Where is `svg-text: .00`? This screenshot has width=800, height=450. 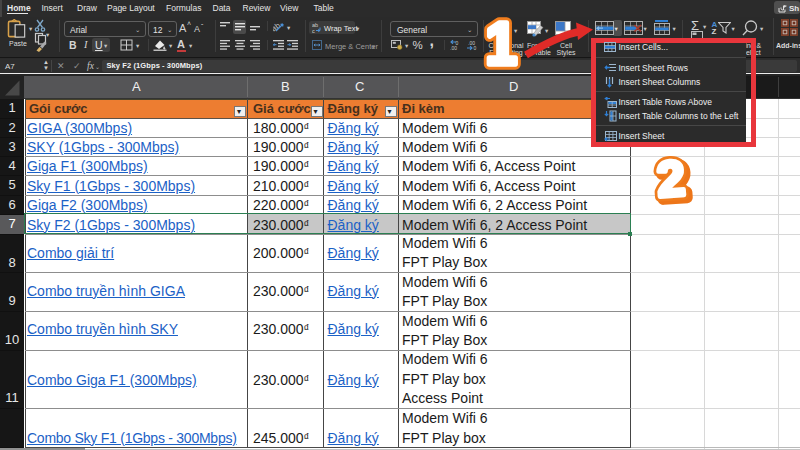
svg-text: .00 is located at coordinates (454, 48).